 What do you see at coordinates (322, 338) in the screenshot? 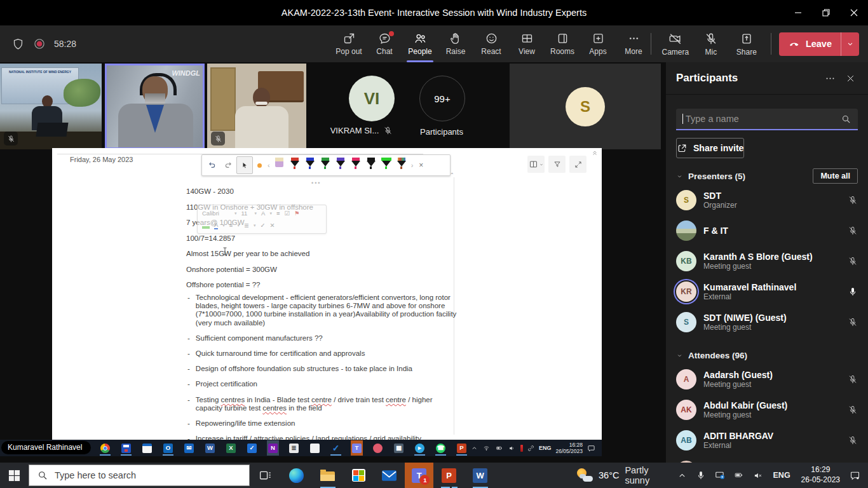
I see `document-bullet: -Sufficient component manufacturers ??` at bounding box center [322, 338].